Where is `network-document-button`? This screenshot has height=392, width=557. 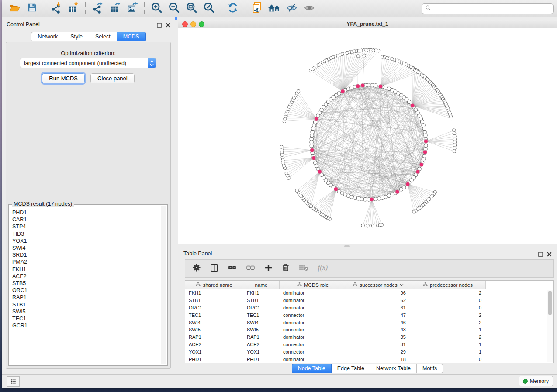
network-document-button is located at coordinates (257, 9).